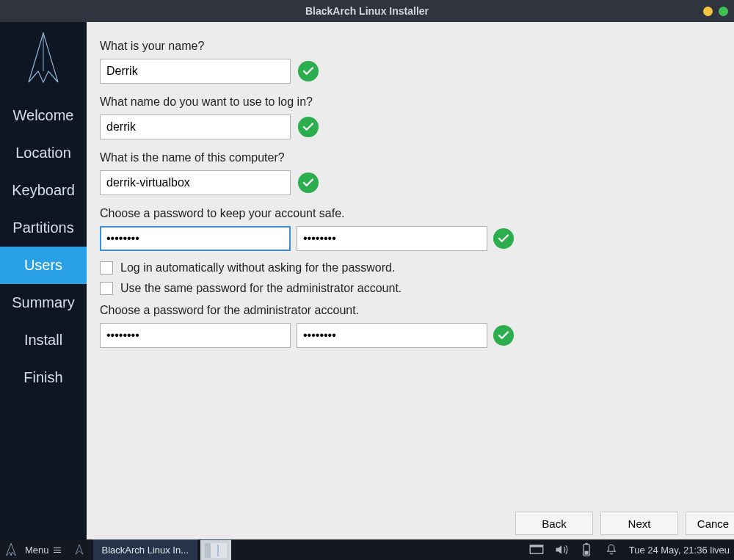 This screenshot has height=560, width=734. Describe the element at coordinates (43, 280) in the screenshot. I see `sidebar: Welcome Location Keyboard Partitions Use…` at that location.